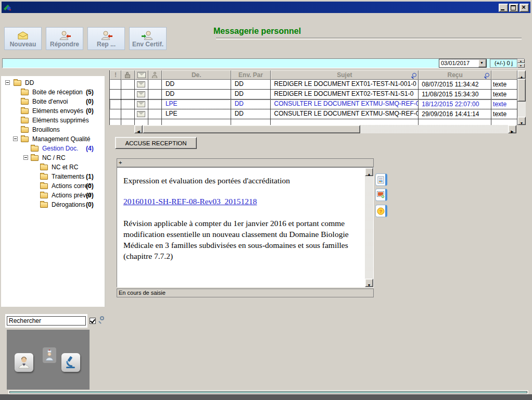 The image size is (532, 400). What do you see at coordinates (128, 75) in the screenshot?
I see `column-header-lock` at bounding box center [128, 75].